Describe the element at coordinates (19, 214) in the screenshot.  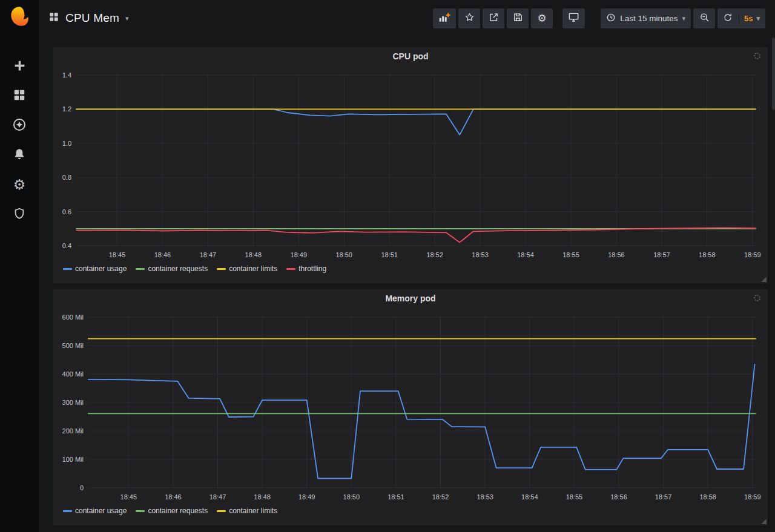
I see `shield-icon` at that location.